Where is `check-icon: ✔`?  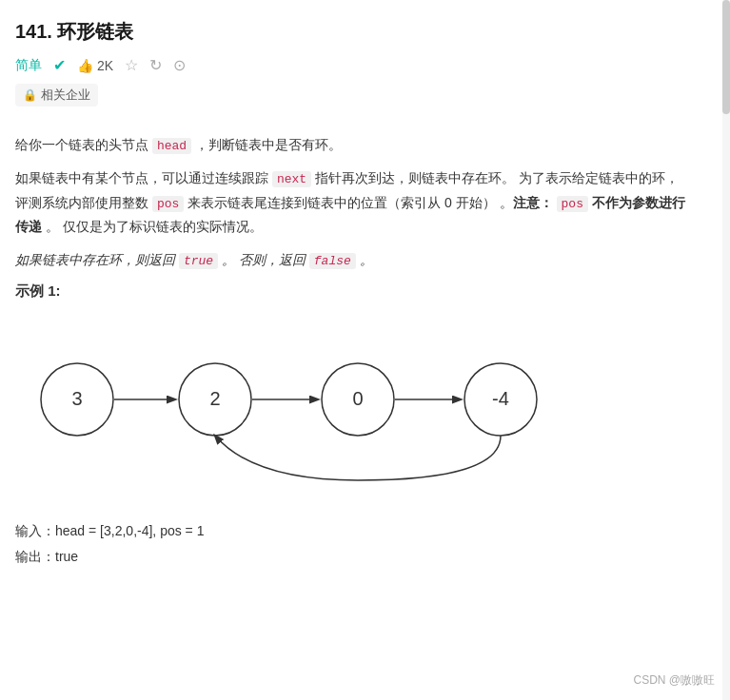 check-icon: ✔ is located at coordinates (59, 65).